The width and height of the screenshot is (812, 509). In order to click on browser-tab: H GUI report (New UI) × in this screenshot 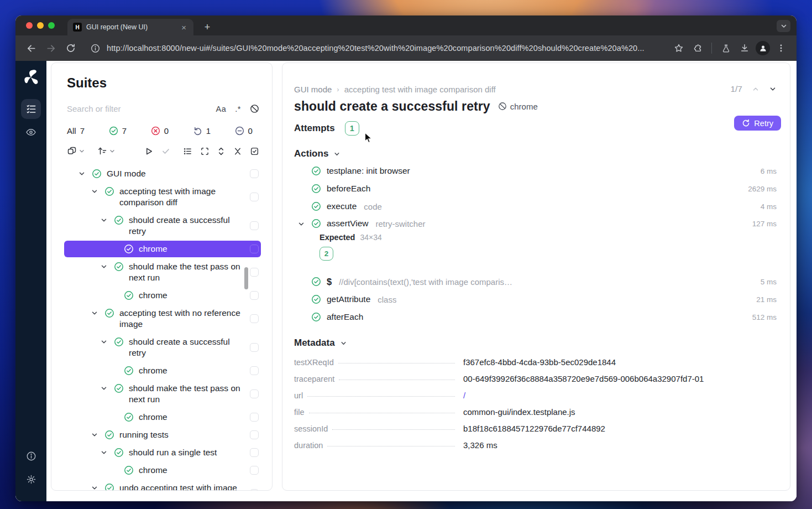, I will do `click(130, 27)`.